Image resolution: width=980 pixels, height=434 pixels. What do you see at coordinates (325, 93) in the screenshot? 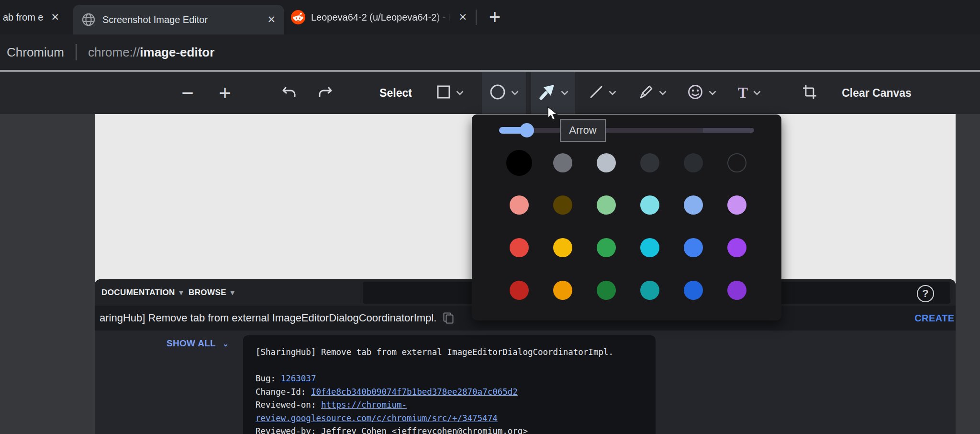
I see `redo-icon` at bounding box center [325, 93].